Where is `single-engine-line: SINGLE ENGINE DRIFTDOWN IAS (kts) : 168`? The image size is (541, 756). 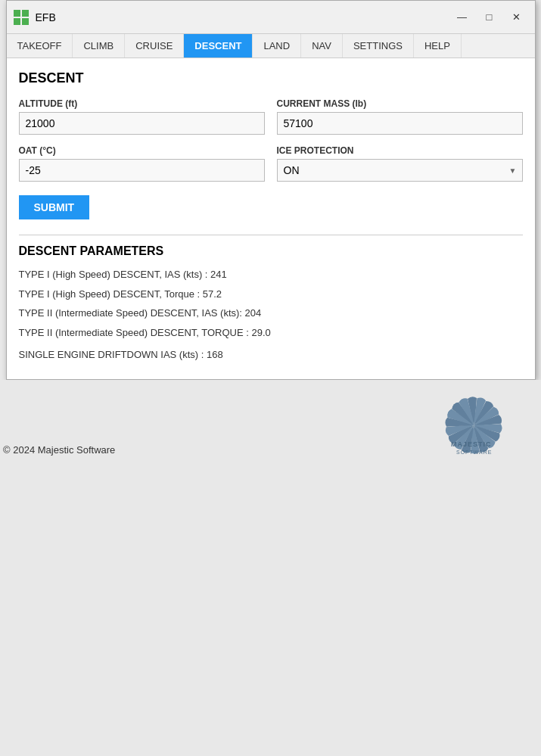
single-engine-line: SINGLE ENGINE DRIFTDOWN IAS (kts) : 168 is located at coordinates (271, 355).